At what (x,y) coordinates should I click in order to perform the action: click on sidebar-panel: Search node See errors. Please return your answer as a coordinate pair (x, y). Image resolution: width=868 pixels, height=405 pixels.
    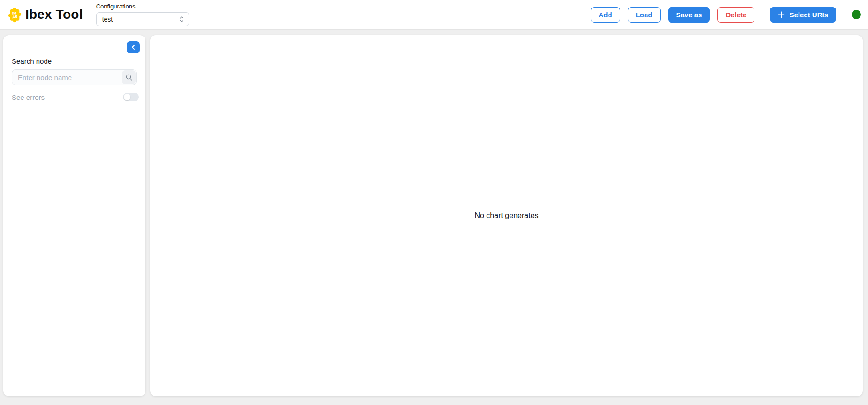
    Looking at the image, I should click on (74, 216).